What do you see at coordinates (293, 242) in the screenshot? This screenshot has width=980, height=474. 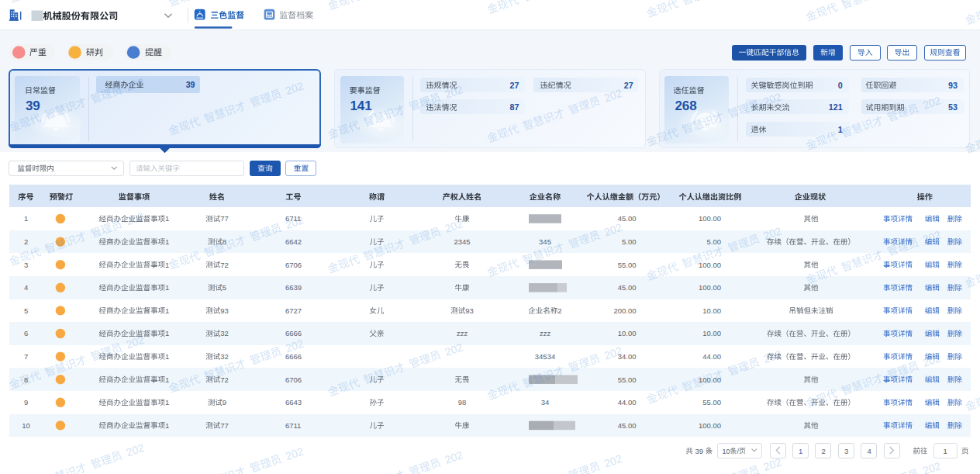 I see `svg-text: 6642` at bounding box center [293, 242].